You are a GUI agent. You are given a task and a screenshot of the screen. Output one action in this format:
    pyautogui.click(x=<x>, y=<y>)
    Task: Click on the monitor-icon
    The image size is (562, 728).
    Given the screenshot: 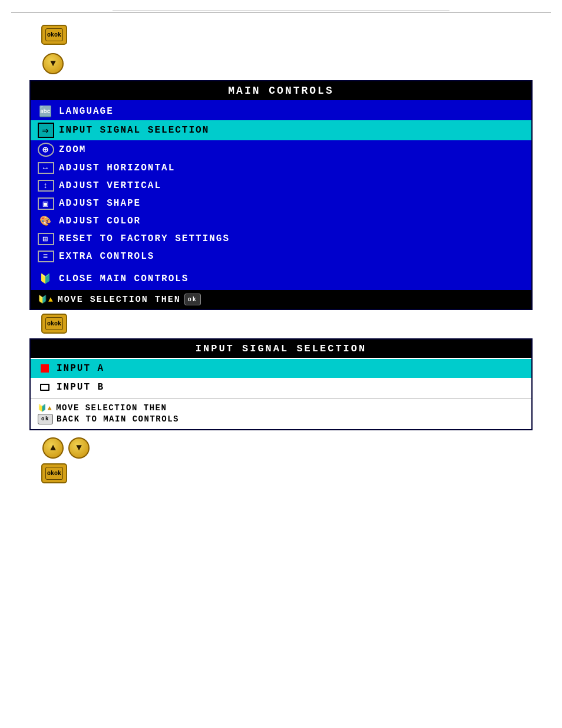 What is the action you would take?
    pyautogui.click(x=45, y=387)
    